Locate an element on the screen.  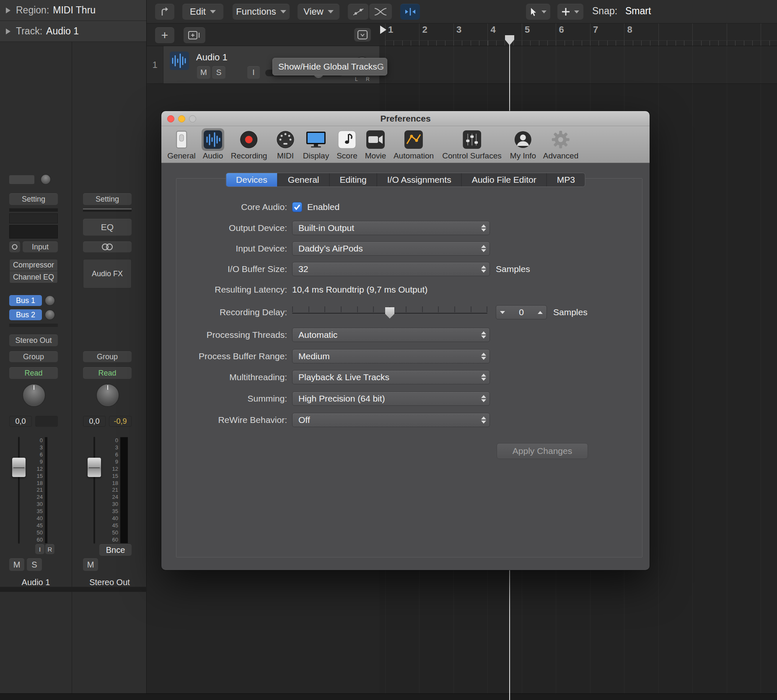
automation-toggle-button is located at coordinates (358, 12).